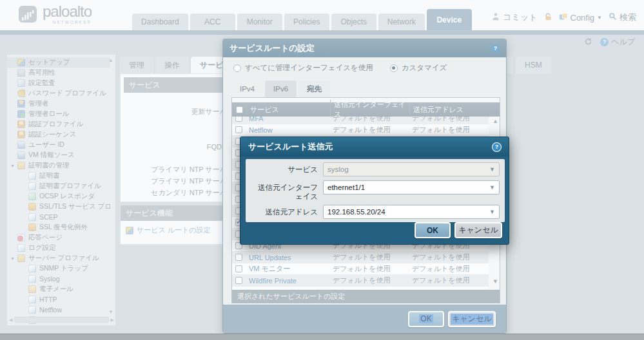 This screenshot has height=340, width=644. I want to click on modal-titlebar: サービスルート送信元, so click(375, 147).